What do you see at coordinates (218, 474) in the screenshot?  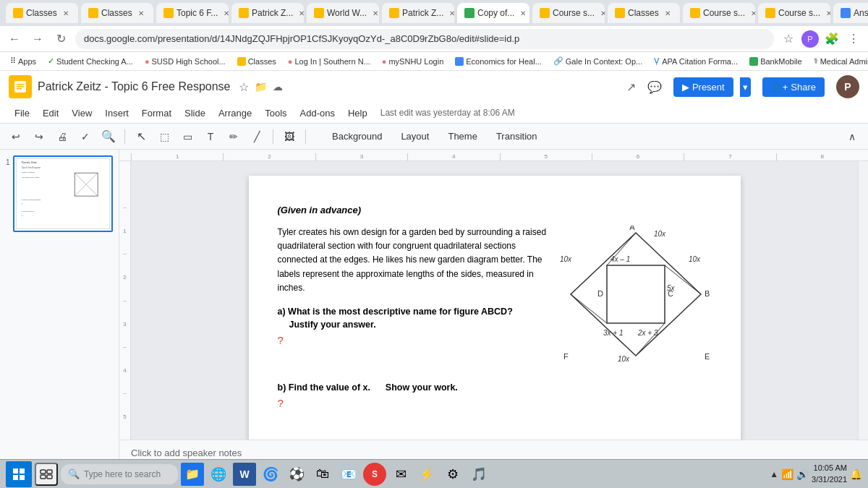 I see `taskbar-chrome: 🌐` at bounding box center [218, 474].